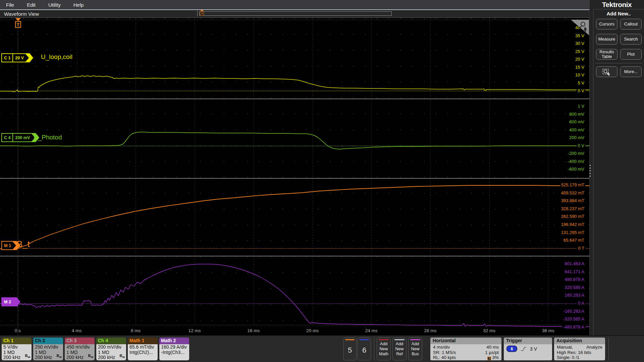 The height and width of the screenshot is (362, 644). What do you see at coordinates (415, 349) in the screenshot?
I see `add-new-bus-button: Add New Bus` at bounding box center [415, 349].